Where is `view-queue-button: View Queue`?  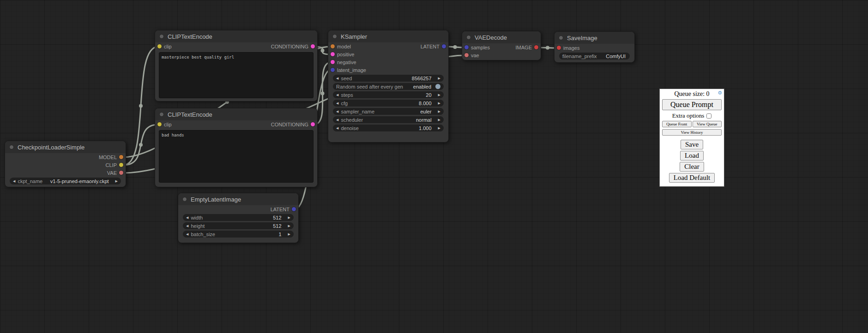
view-queue-button: View Queue is located at coordinates (707, 124).